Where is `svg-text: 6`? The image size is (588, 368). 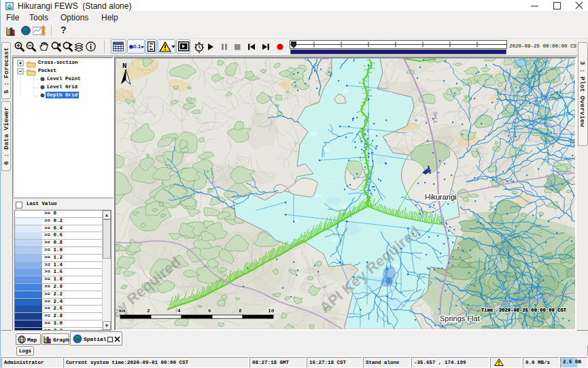 svg-text: 6 is located at coordinates (209, 311).